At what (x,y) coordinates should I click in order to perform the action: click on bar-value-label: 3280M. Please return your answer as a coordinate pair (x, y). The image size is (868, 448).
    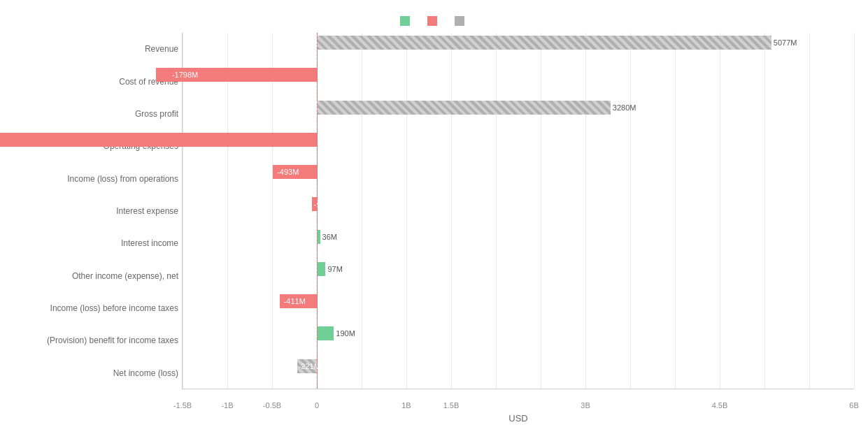
    Looking at the image, I should click on (625, 108).